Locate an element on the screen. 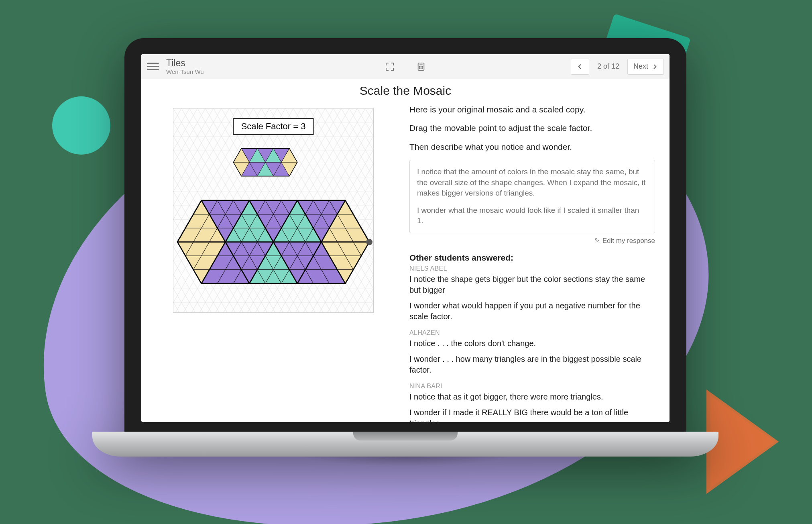  intro-line-2: Drag the movable point to adjust the sca… is located at coordinates (532, 128).